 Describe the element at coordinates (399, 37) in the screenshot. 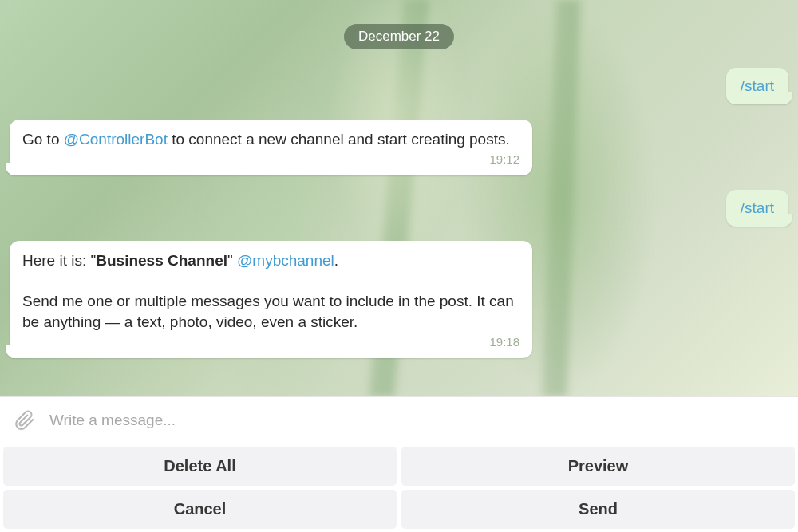

I see `date-badge: December 22` at that location.